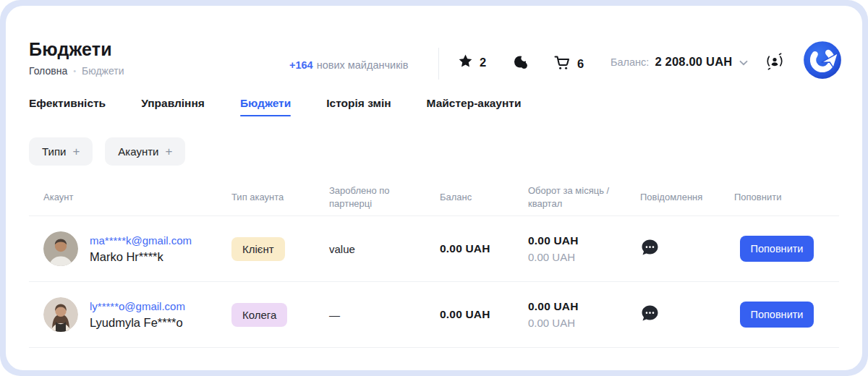 The height and width of the screenshot is (376, 868). Describe the element at coordinates (787, 197) in the screenshot. I see `column-header-topup: Поповнити` at that location.